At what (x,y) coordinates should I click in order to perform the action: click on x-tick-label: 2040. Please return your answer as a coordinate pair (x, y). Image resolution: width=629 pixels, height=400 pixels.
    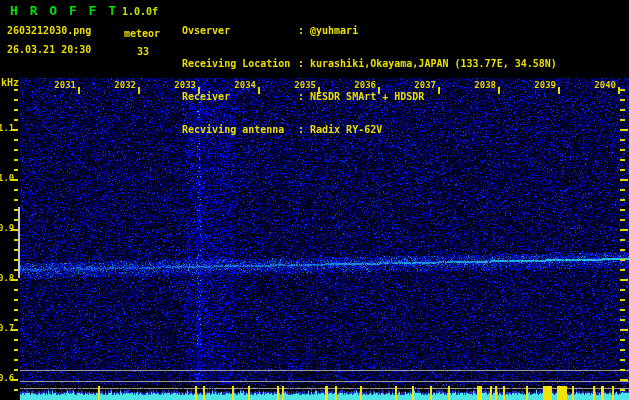
    Looking at the image, I should click on (601, 86).